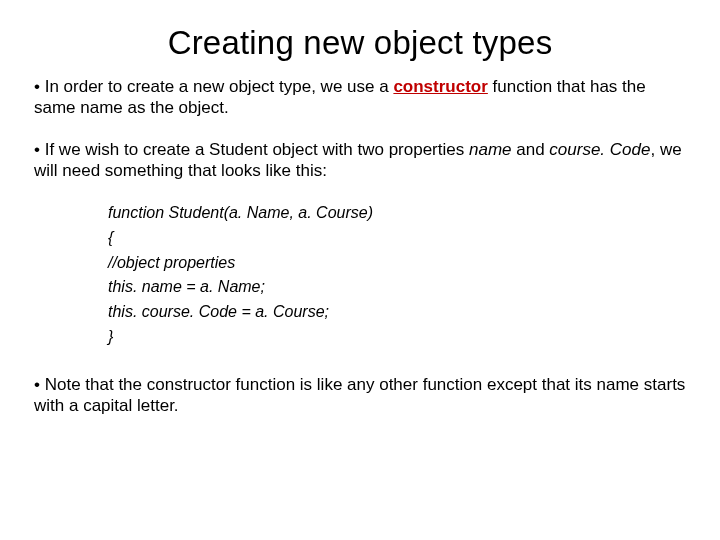 The width and height of the screenshot is (720, 540). I want to click on code-line: //object properties, so click(397, 264).